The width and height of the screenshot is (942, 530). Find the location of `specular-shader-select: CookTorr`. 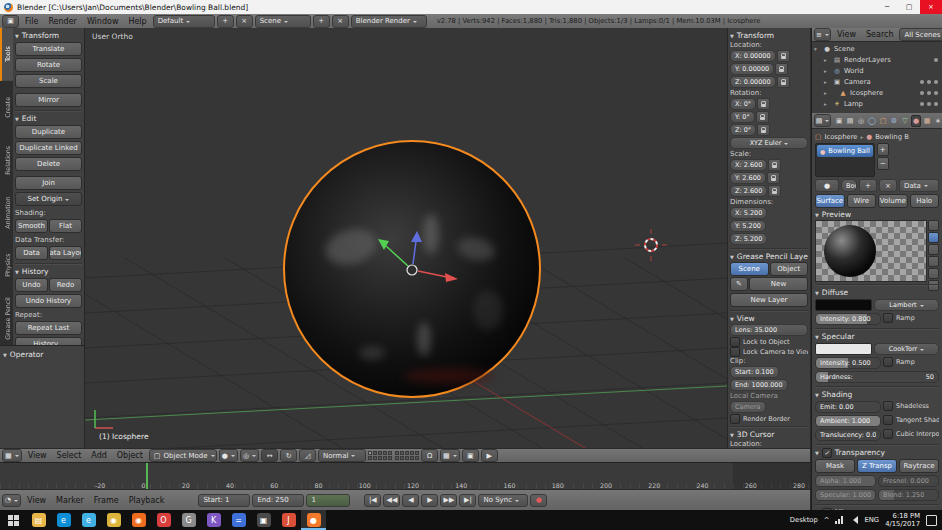

specular-shader-select: CookTorr is located at coordinates (906, 349).